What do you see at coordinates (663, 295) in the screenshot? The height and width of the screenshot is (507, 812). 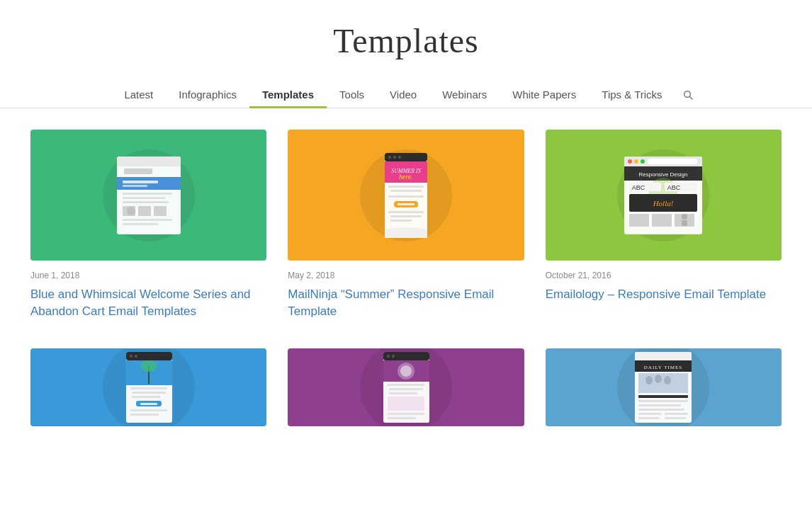 I see `card-3-title: Emailology – Responsive Email Template` at bounding box center [663, 295].